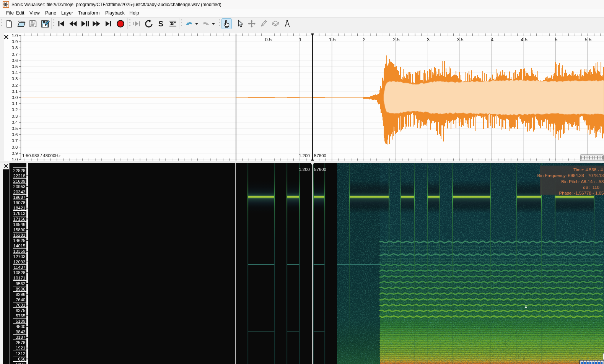 This screenshot has width=604, height=364. What do you see at coordinates (20, 246) in the screenshot?
I see `svg-text: 14015` at bounding box center [20, 246].